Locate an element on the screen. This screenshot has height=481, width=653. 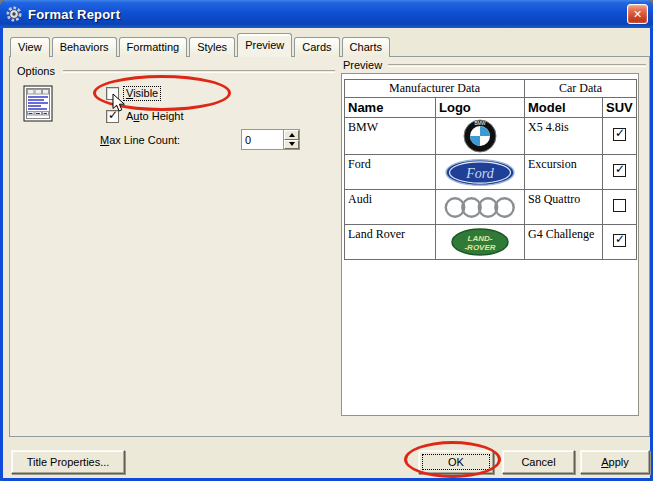
svg-text: -ROVER is located at coordinates (480, 248).